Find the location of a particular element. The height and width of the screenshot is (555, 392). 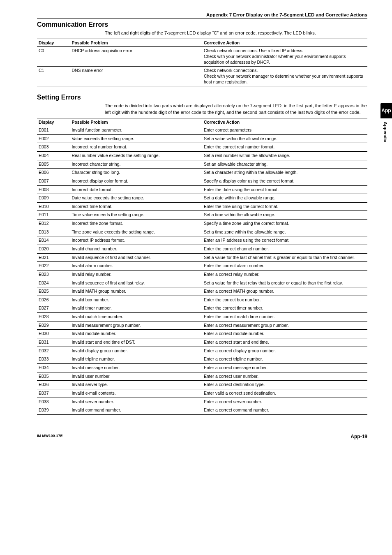

cell-action: Set a real number within the allowable r… is located at coordinates (285, 155).